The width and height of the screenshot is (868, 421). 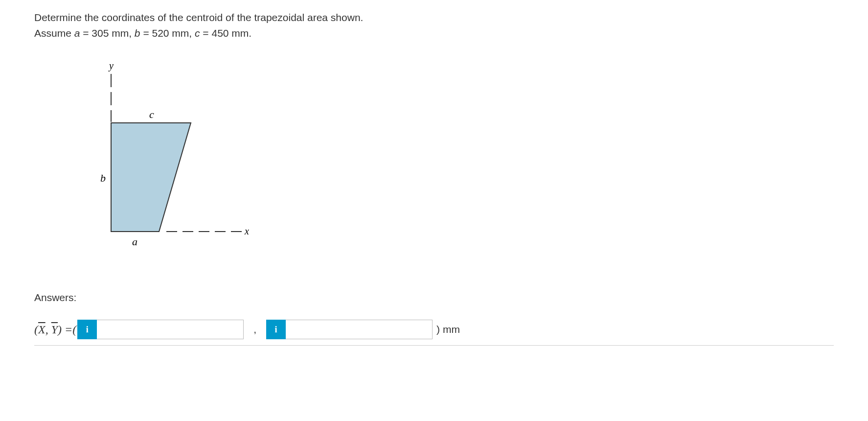 What do you see at coordinates (87, 329) in the screenshot?
I see `info-icon-x: i` at bounding box center [87, 329].